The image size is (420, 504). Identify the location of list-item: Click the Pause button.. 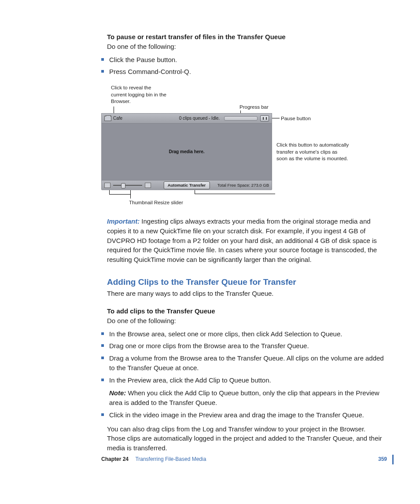
(243, 60).